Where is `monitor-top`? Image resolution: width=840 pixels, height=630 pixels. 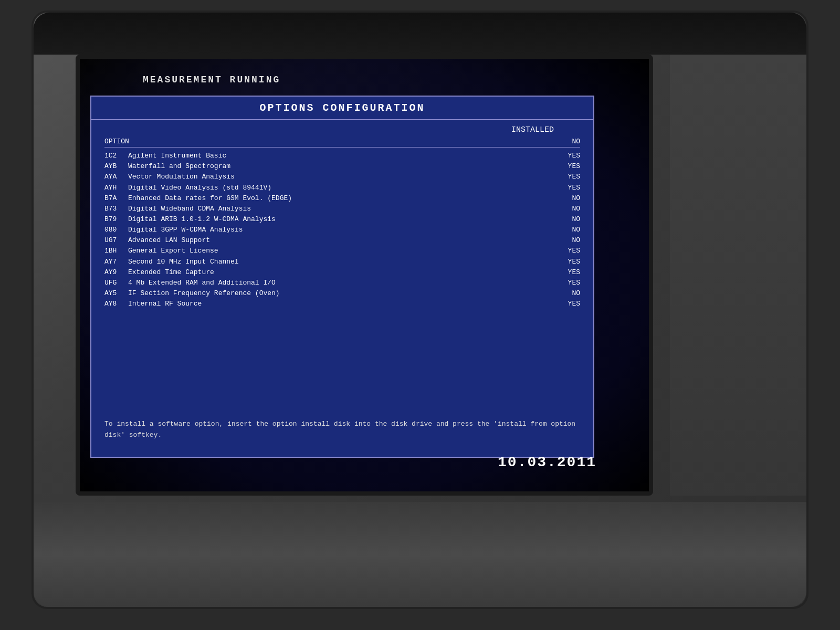
monitor-top is located at coordinates (420, 34).